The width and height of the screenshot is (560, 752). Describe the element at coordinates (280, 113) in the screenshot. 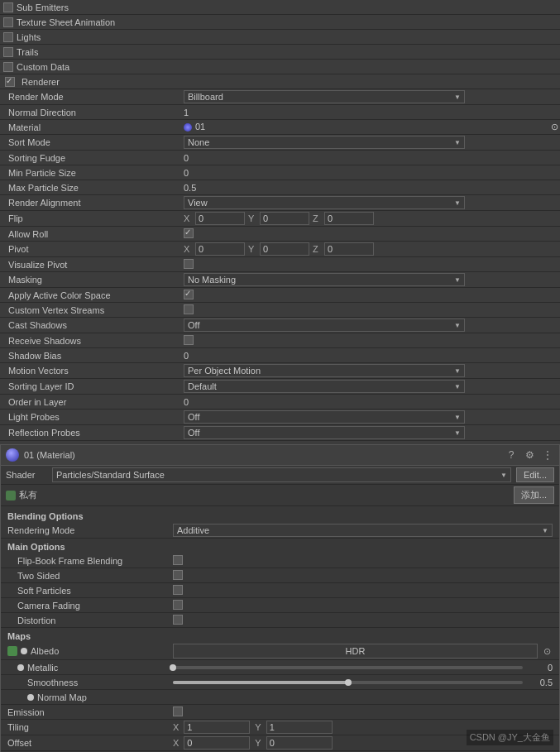

I see `renderer-row-1: Normal Direction1` at that location.